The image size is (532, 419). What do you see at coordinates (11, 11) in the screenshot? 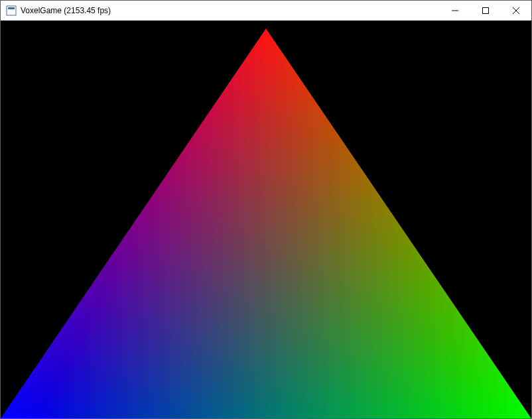
I see `app-icon` at bounding box center [11, 11].